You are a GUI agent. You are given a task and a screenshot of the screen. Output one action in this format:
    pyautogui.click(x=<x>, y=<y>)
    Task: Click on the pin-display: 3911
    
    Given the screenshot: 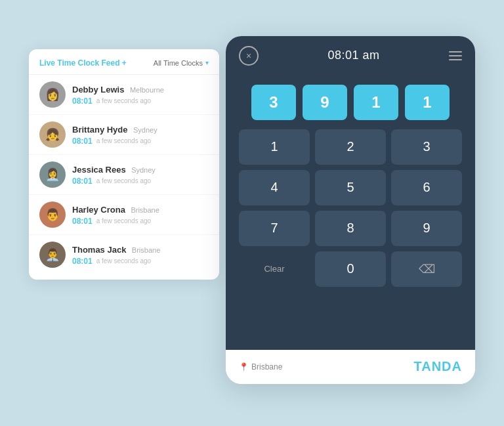 What is the action you would take?
    pyautogui.click(x=350, y=102)
    